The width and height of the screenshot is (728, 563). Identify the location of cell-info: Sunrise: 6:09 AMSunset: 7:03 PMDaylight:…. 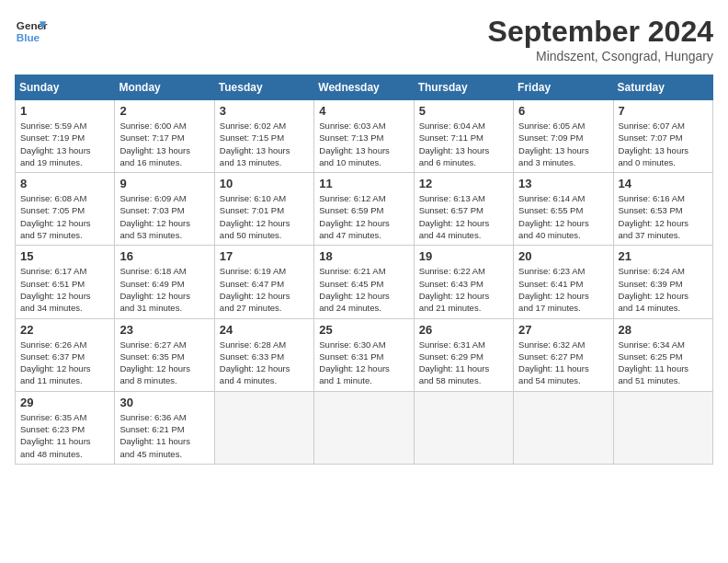
(164, 217).